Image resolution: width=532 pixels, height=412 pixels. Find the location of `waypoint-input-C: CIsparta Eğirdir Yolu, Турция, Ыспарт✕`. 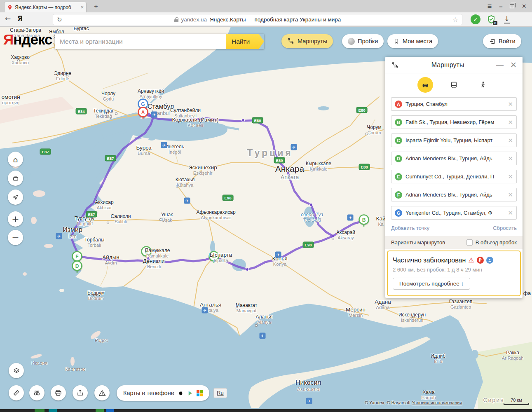

waypoint-input-C: CIsparta Eğirdir Yolu, Турция, Ыспарт✕ is located at coordinates (454, 140).